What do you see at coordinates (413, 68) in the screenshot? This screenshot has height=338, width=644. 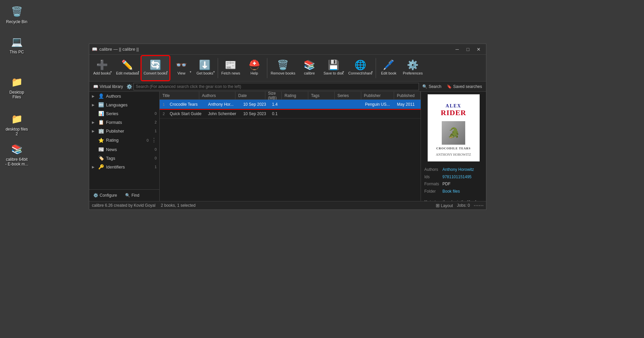 I see `preferences-button: ⚙️ Preferences` at bounding box center [413, 68].